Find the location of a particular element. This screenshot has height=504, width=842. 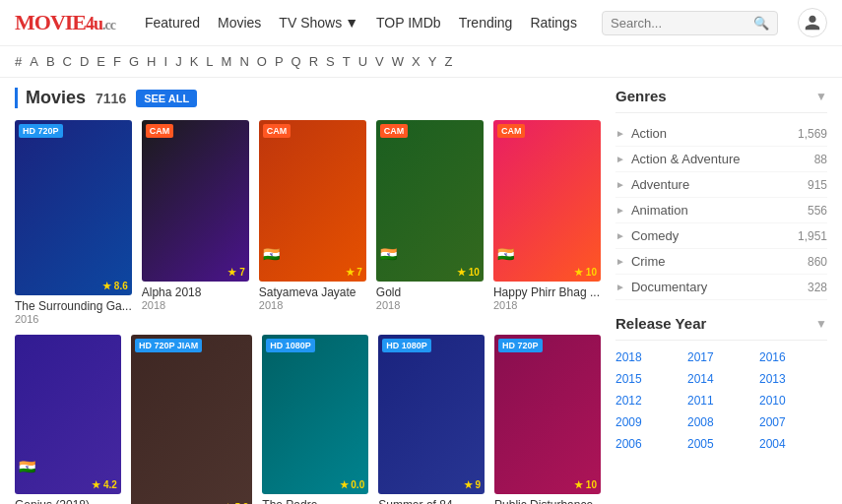

movie-card: HD 720P JIAM★ 5.3Gonjiam: Haunted As... is located at coordinates (191, 419).